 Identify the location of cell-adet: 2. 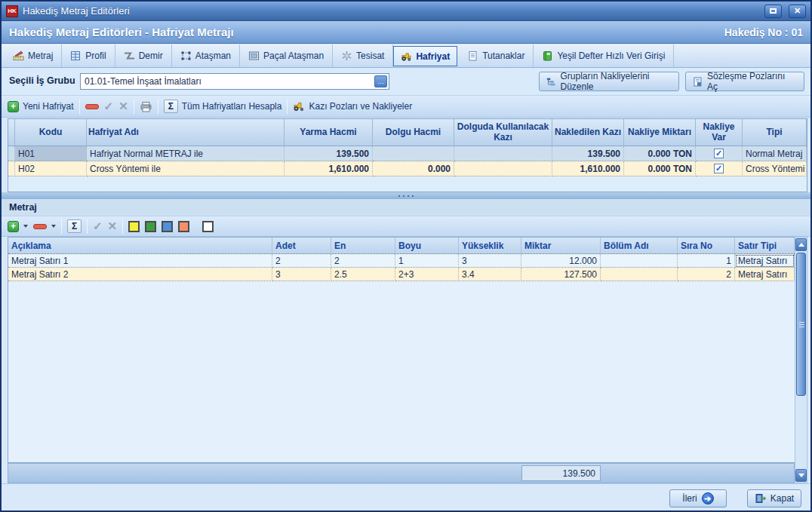
(302, 261).